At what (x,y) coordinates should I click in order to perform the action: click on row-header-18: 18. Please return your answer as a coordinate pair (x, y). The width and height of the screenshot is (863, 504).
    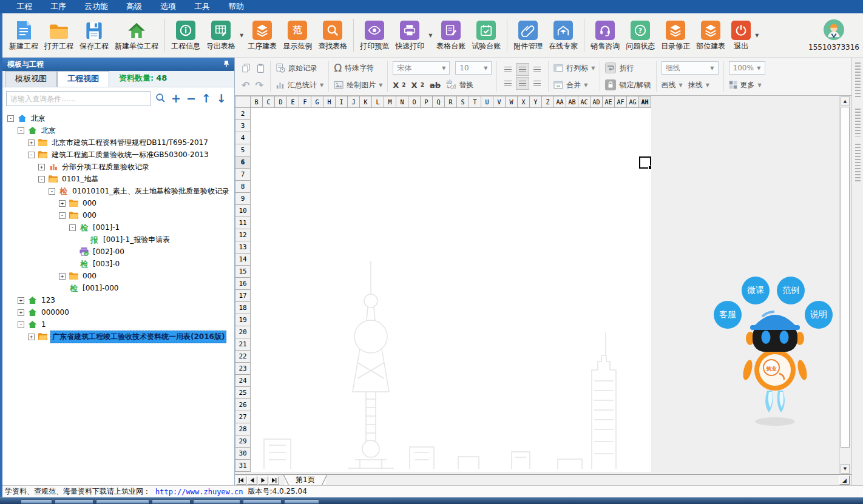
    Looking at the image, I should click on (243, 308).